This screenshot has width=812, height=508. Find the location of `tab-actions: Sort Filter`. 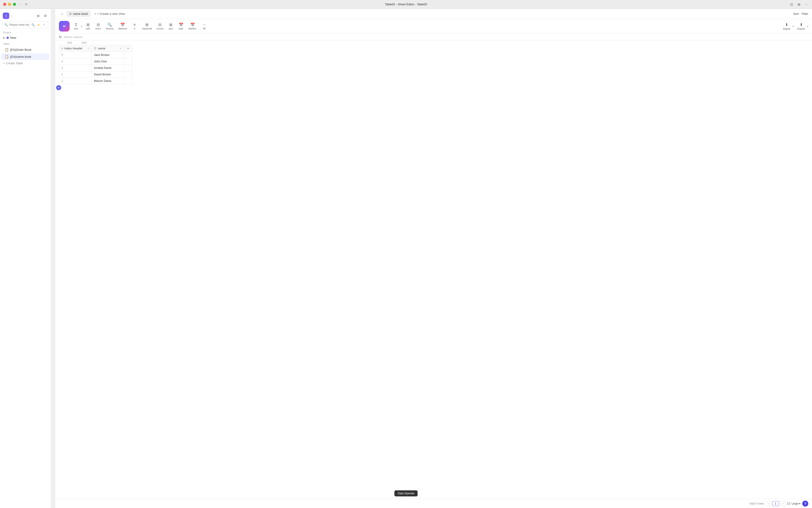

tab-actions: Sort Filter is located at coordinates (801, 14).